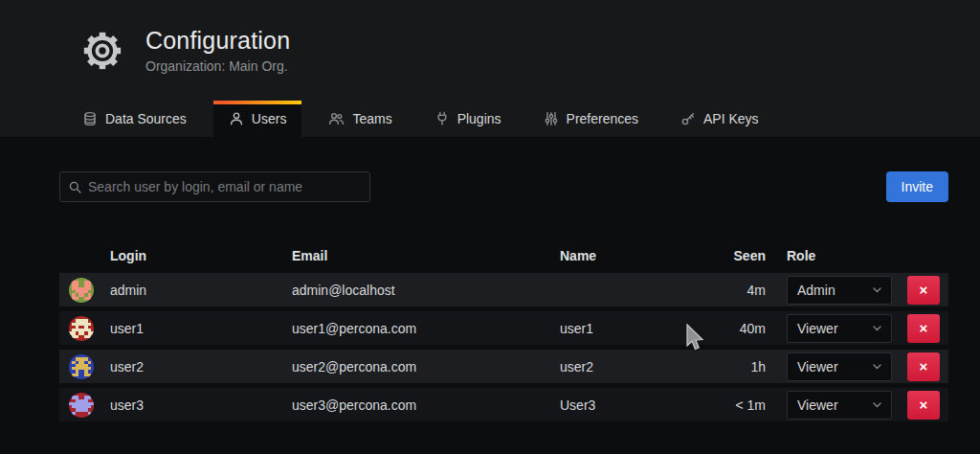  Describe the element at coordinates (503, 328) in the screenshot. I see `table-row: user1 user1@percona.com user1 40m Viewer…` at that location.